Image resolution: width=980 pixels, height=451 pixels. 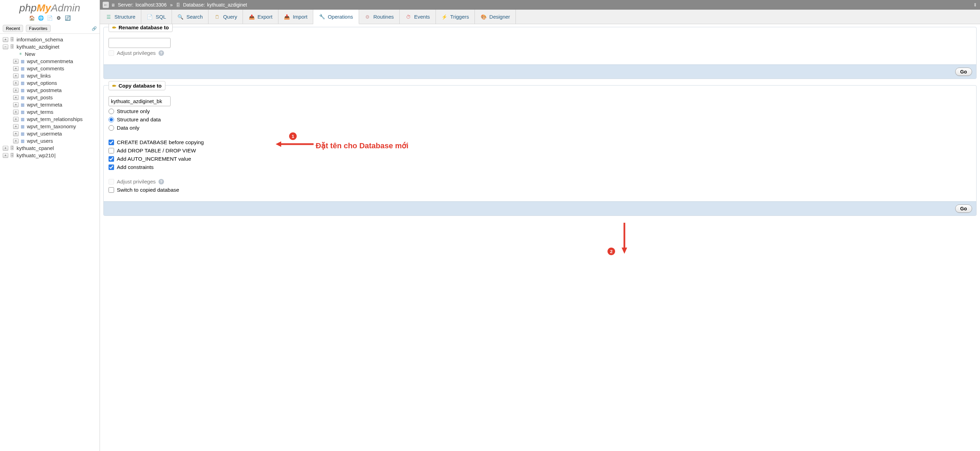 I want to click on tab-label: Events, so click(x=422, y=17).